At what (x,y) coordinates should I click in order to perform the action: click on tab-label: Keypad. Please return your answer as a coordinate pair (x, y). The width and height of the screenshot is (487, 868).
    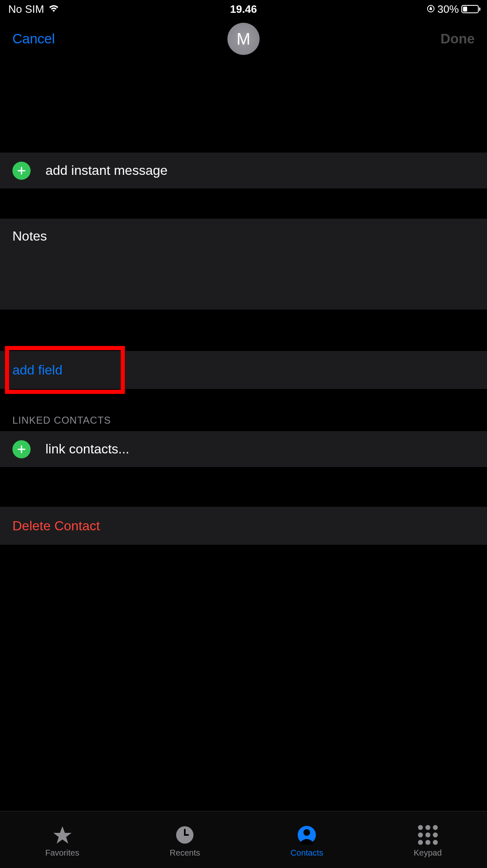
    Looking at the image, I should click on (428, 853).